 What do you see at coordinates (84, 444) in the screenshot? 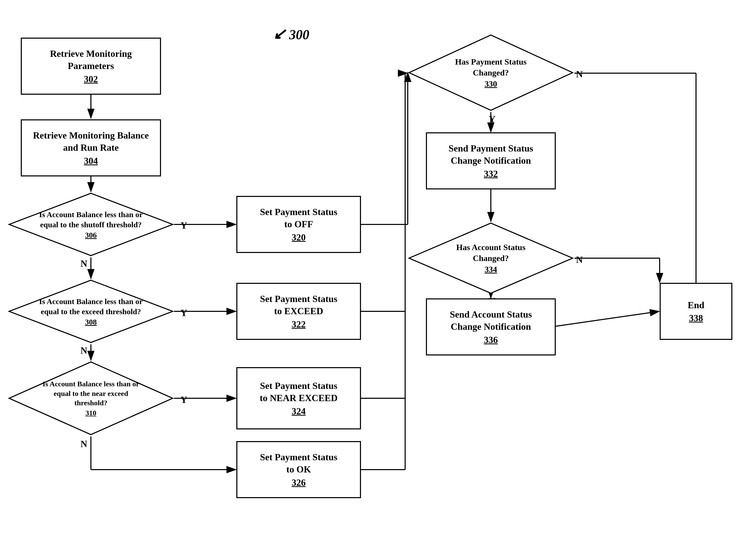
I see `n-label-310: N` at bounding box center [84, 444].